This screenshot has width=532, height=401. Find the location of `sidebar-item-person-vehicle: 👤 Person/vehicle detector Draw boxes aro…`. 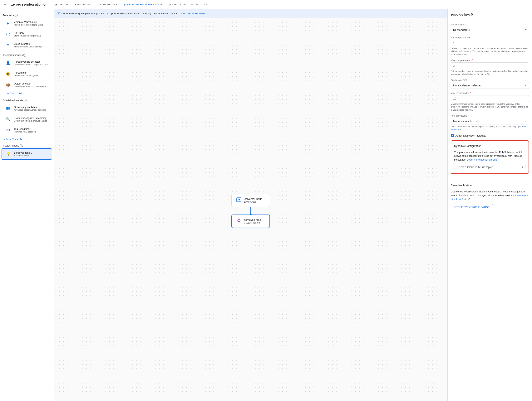

sidebar-item-person-vehicle: 👤 Person/vehicle detector Draw boxes aro… is located at coordinates (27, 63).